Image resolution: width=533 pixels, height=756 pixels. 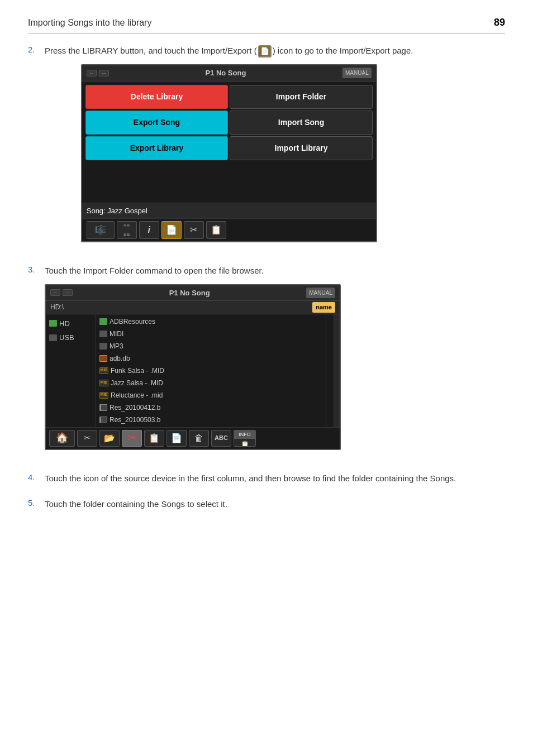 What do you see at coordinates (245, 443) in the screenshot?
I see `fb-info-bottom-icon: 📋` at bounding box center [245, 443].